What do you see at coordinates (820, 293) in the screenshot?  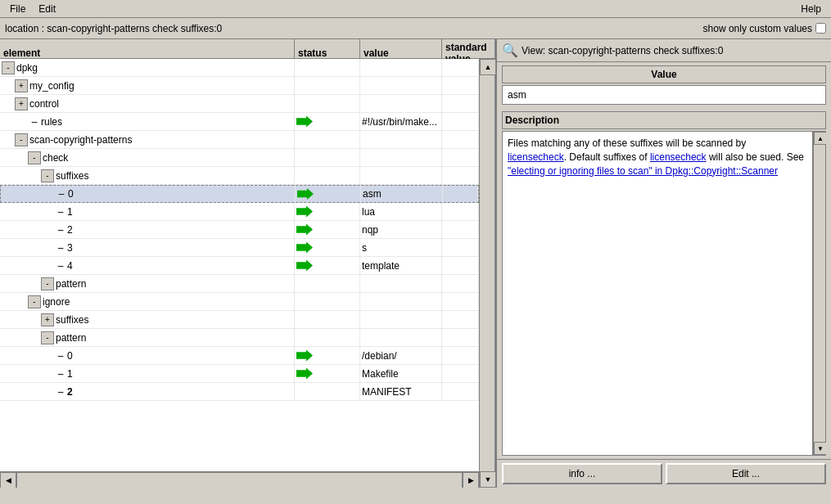 I see `desc-scroll-track` at bounding box center [820, 293].